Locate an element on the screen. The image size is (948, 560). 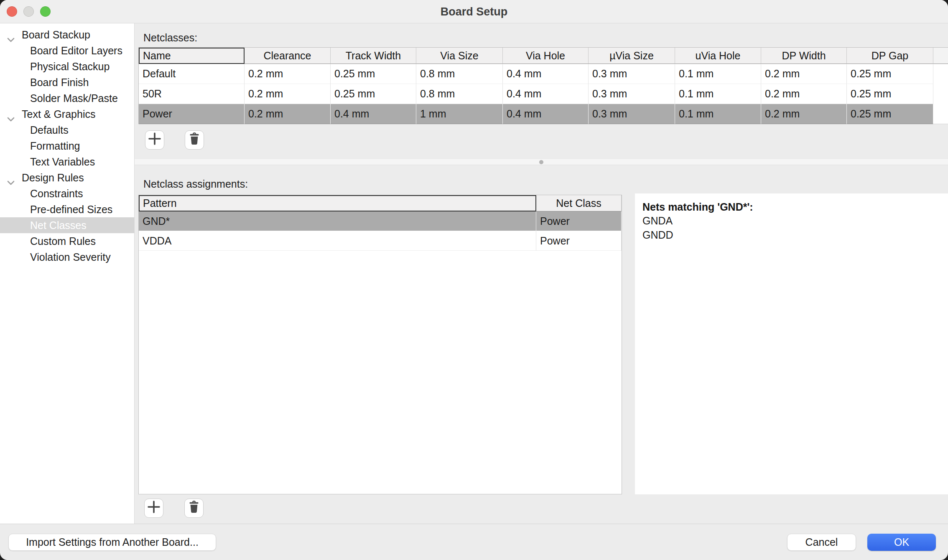
sidebar-item-label: Board Finish is located at coordinates (59, 83).